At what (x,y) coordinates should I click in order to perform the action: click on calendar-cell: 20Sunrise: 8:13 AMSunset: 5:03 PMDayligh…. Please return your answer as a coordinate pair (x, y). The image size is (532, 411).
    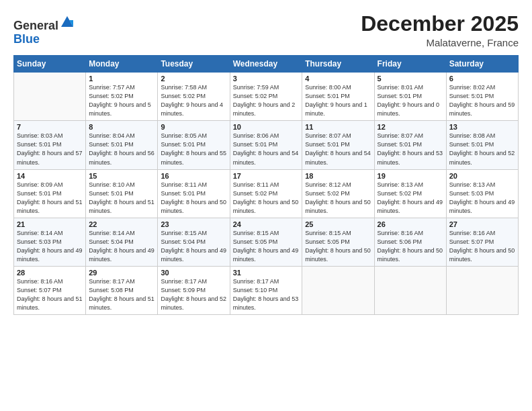
    Looking at the image, I should click on (482, 193).